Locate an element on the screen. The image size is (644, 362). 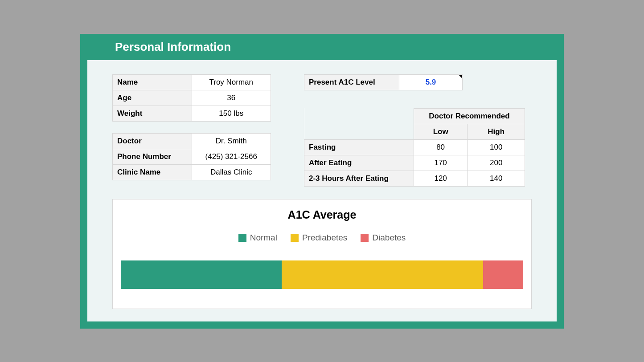
legend-item-normal: Normal is located at coordinates (258, 238).